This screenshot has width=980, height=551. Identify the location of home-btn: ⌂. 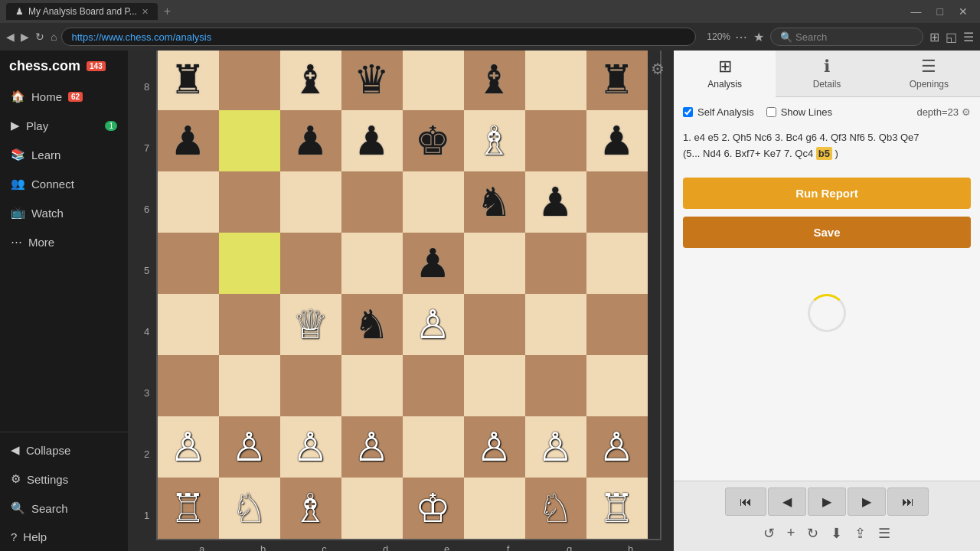
(54, 37).